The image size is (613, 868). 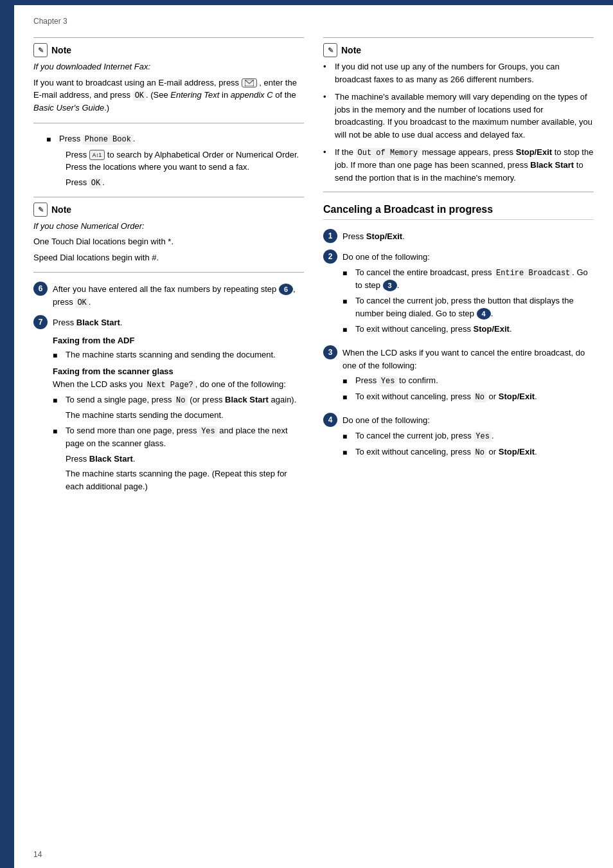 What do you see at coordinates (168, 242) in the screenshot?
I see `note-line1: One Touch Dial locations begin with *.` at bounding box center [168, 242].